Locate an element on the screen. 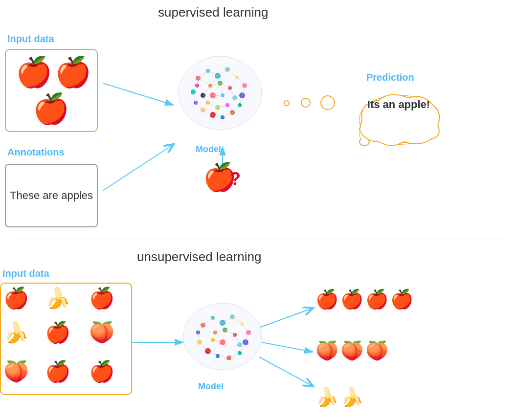 The width and height of the screenshot is (517, 420). unsup-apple-4: 🍎 is located at coordinates (58, 372).